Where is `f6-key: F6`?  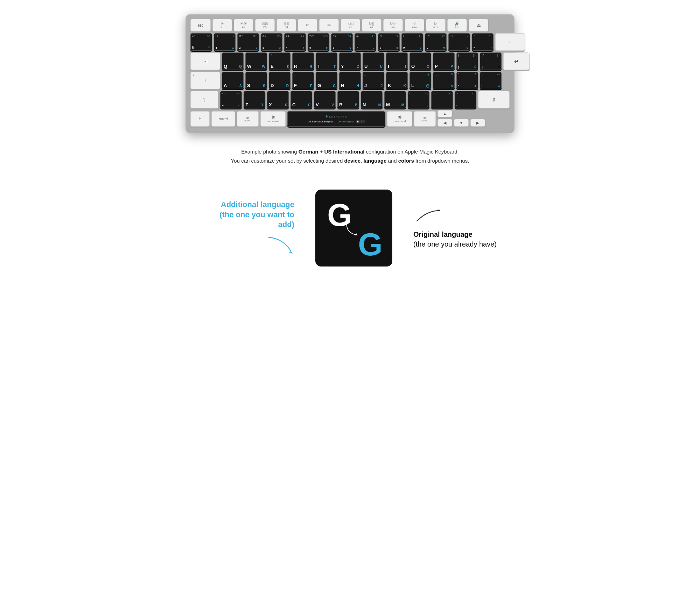 f6-key: F6 is located at coordinates (329, 25).